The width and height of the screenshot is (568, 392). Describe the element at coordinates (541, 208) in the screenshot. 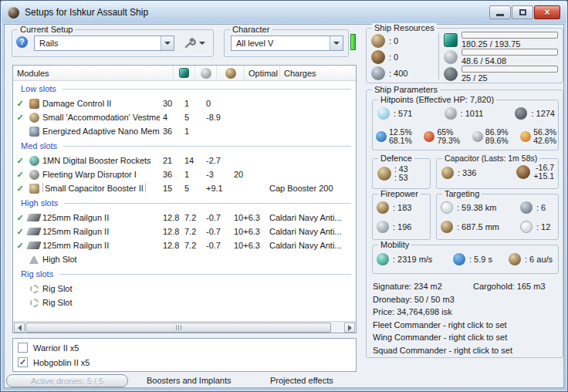

I see `max-targets: : 6` at that location.